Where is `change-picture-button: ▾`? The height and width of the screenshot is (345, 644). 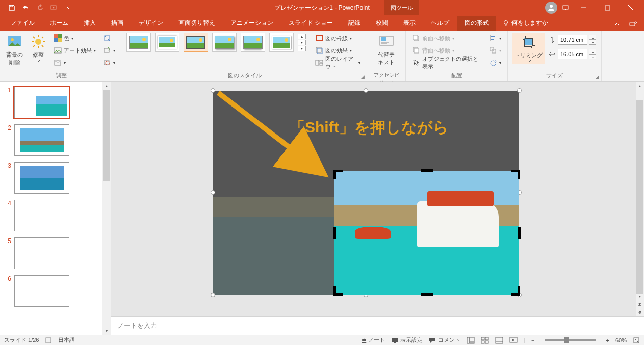
change-picture-button: ▾ is located at coordinates (109, 50).